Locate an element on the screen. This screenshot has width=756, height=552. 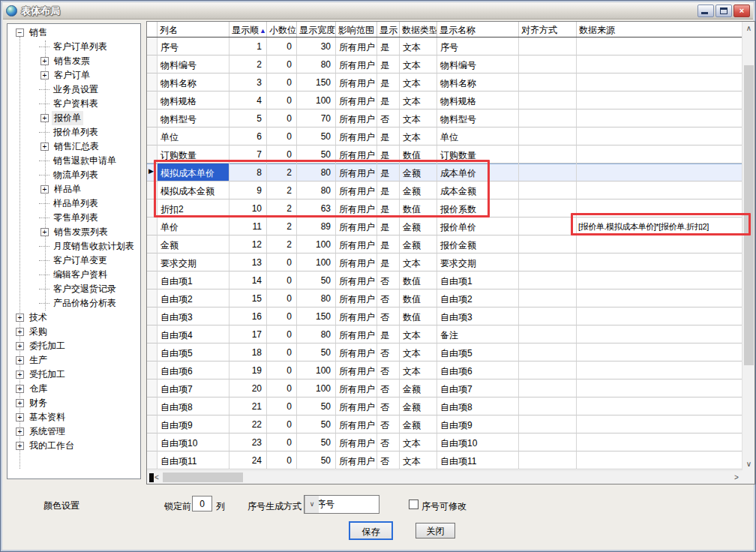
grid-cell: 自由项4 is located at coordinates (194, 334).